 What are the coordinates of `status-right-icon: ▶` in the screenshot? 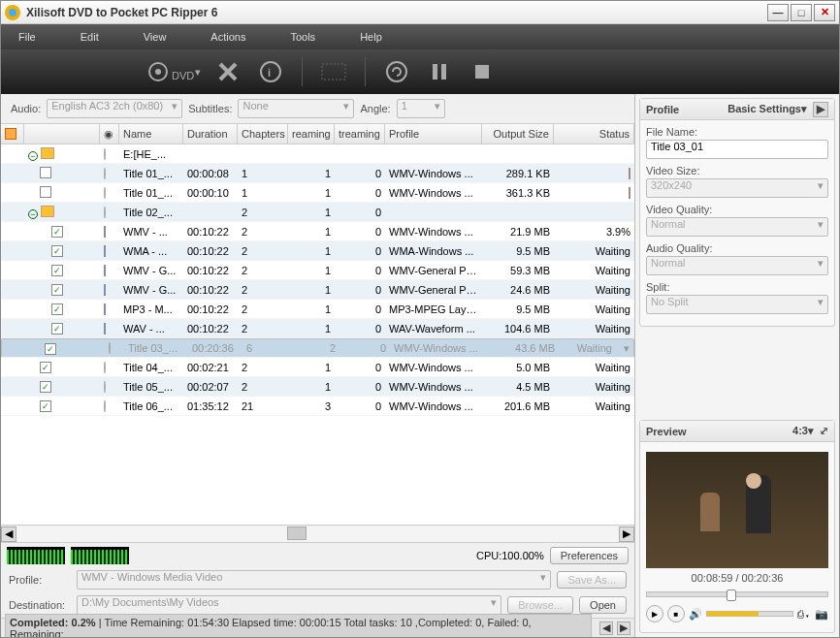 It's located at (624, 628).